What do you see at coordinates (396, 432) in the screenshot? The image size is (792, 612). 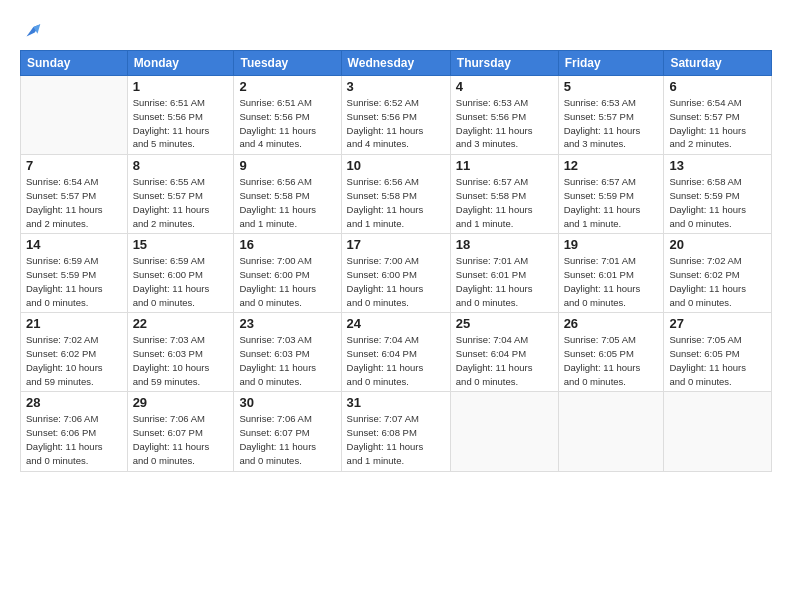 I see `calendar-week-row: 28Sunrise: 7:06 AMSunset: 6:06 PMDayligh…` at bounding box center [396, 432].